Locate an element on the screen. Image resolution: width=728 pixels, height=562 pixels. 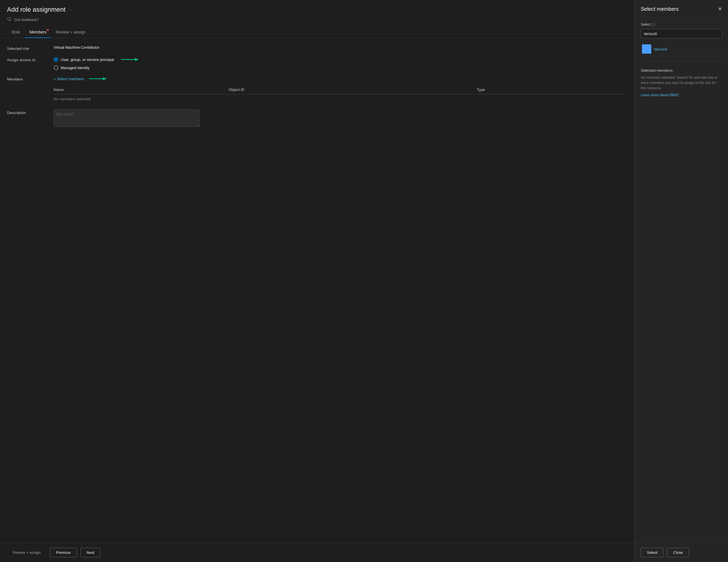
tabs-row: Role Members Review + assign is located at coordinates (317, 32).